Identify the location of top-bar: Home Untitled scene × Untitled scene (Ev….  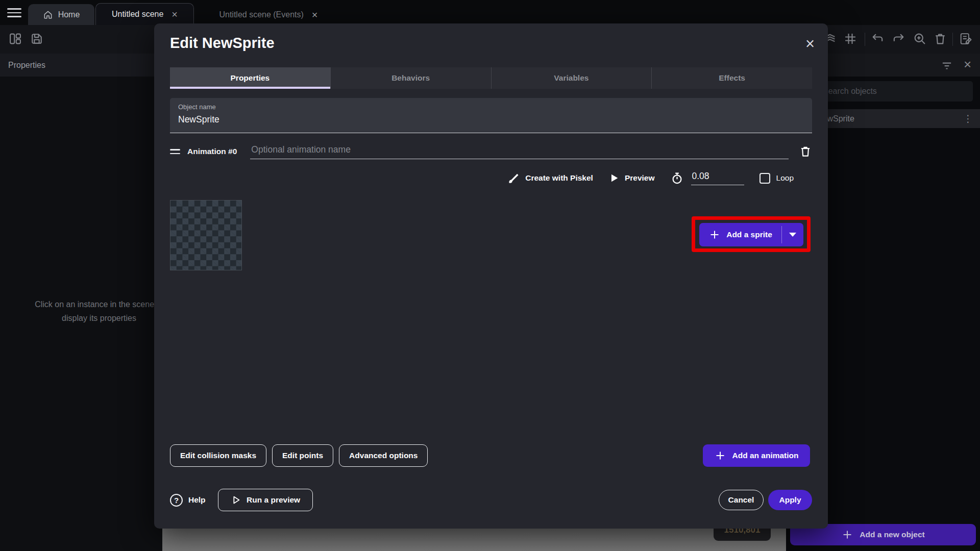
(490, 12).